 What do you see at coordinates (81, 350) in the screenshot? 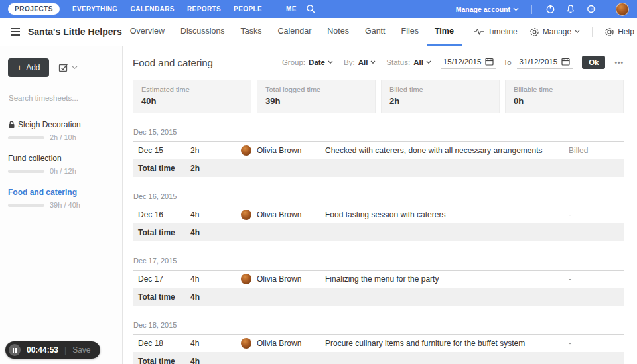
I see `timer-save-button: Save` at bounding box center [81, 350].